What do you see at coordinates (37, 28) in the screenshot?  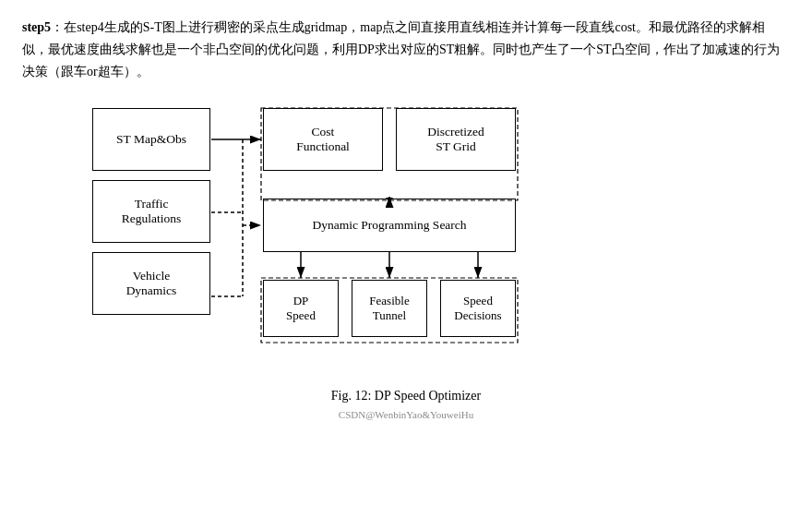 I see `step-label: step5` at bounding box center [37, 28].